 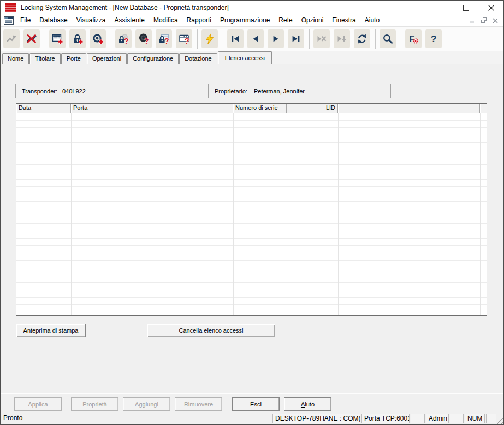 What do you see at coordinates (235, 39) in the screenshot?
I see `first-record-button` at bounding box center [235, 39].